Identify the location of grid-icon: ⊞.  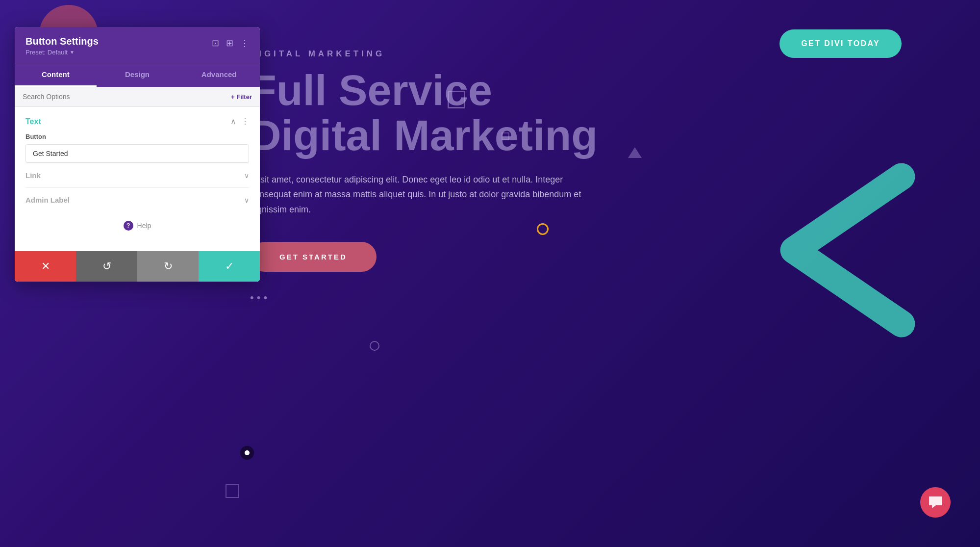
(229, 43).